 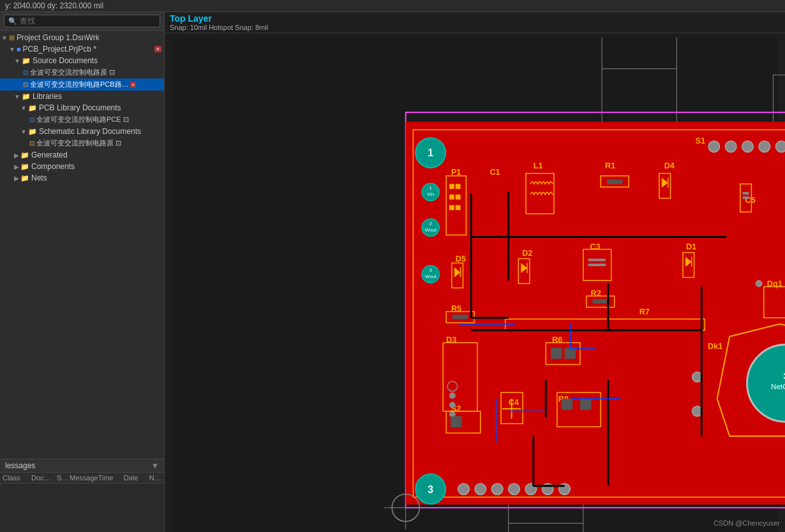 I want to click on svg-text: D2, so click(x=527, y=253).